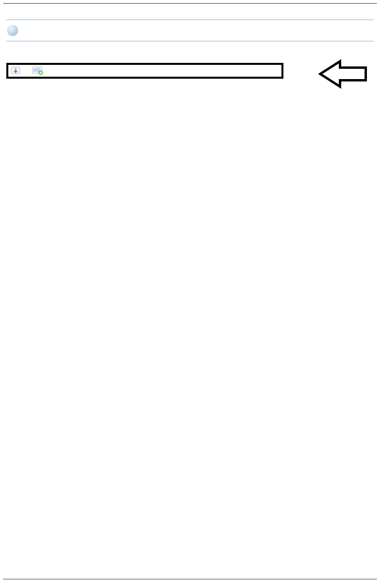 This screenshot has width=380, height=588. What do you see at coordinates (190, 30) in the screenshot?
I see `info-box` at bounding box center [190, 30].